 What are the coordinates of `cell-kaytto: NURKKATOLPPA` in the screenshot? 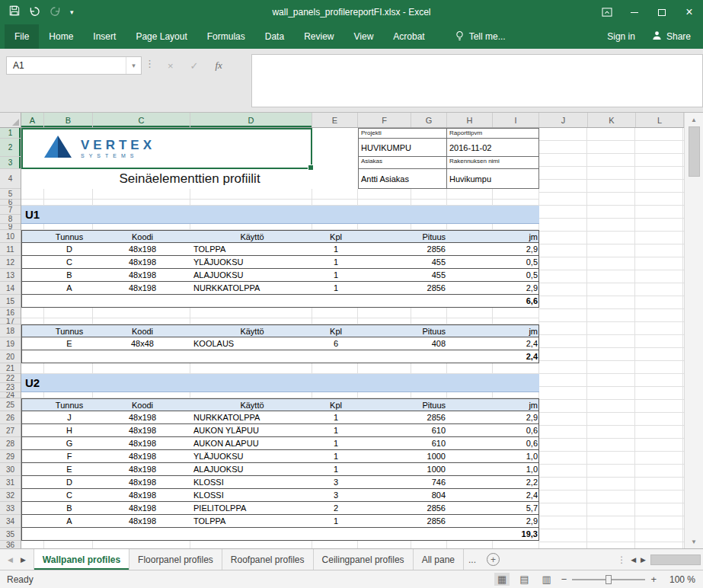 It's located at (252, 288).